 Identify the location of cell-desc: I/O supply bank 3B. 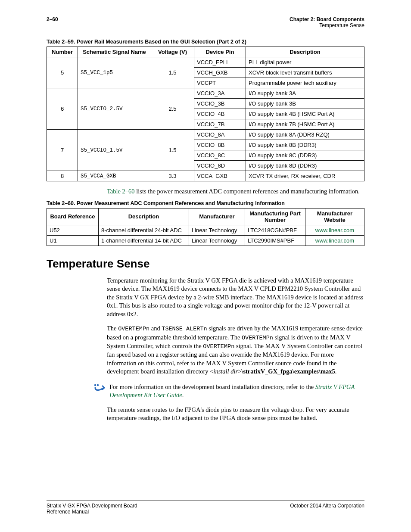
(305, 104).